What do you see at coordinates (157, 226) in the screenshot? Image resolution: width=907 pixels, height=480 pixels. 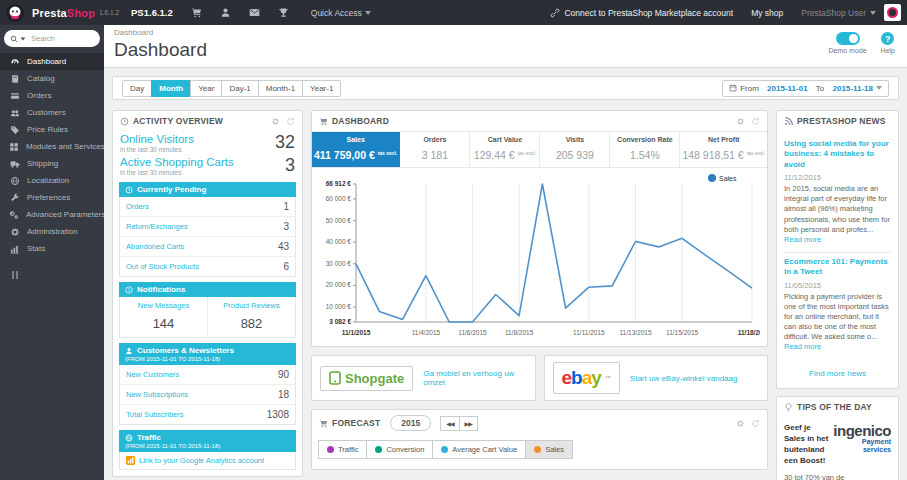 I see `pending-link: Return/Exchanges` at bounding box center [157, 226].